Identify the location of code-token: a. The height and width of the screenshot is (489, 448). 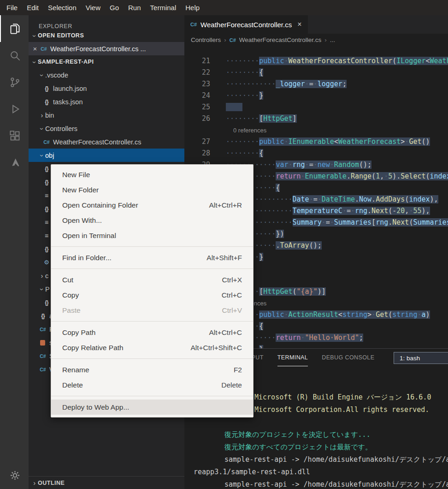
(423, 315).